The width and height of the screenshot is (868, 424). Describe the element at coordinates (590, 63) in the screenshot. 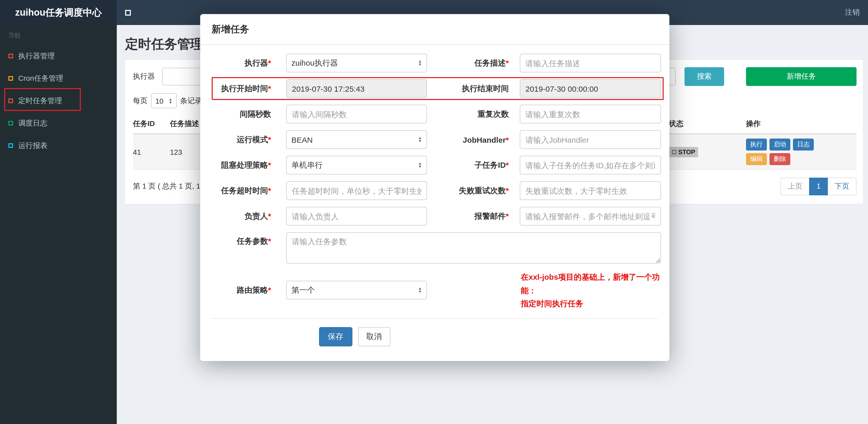

I see `task-desc-input` at that location.